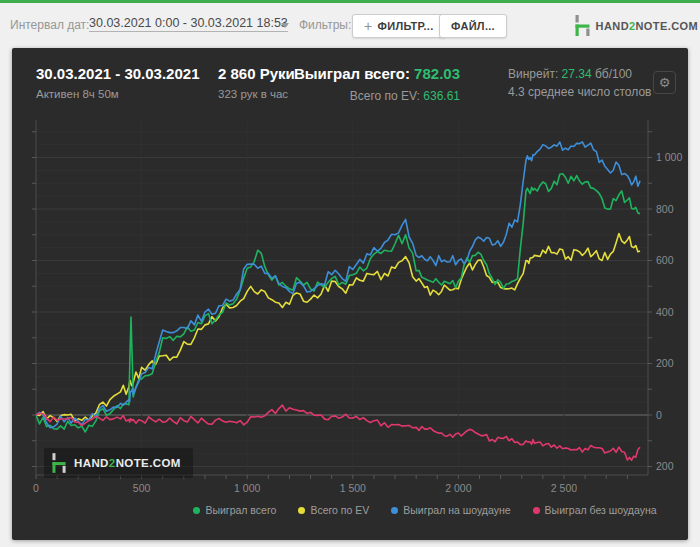 The image size is (700, 547). What do you see at coordinates (647, 26) in the screenshot?
I see `hand2note-logo-text: HAND2NOTE.COM` at bounding box center [647, 26].